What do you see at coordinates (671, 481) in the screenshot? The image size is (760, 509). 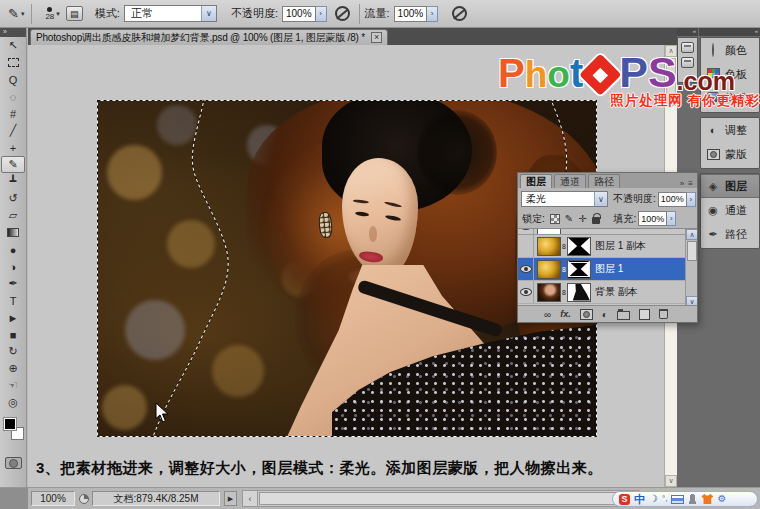 I see `scroll-down-icon: ∨` at bounding box center [671, 481].